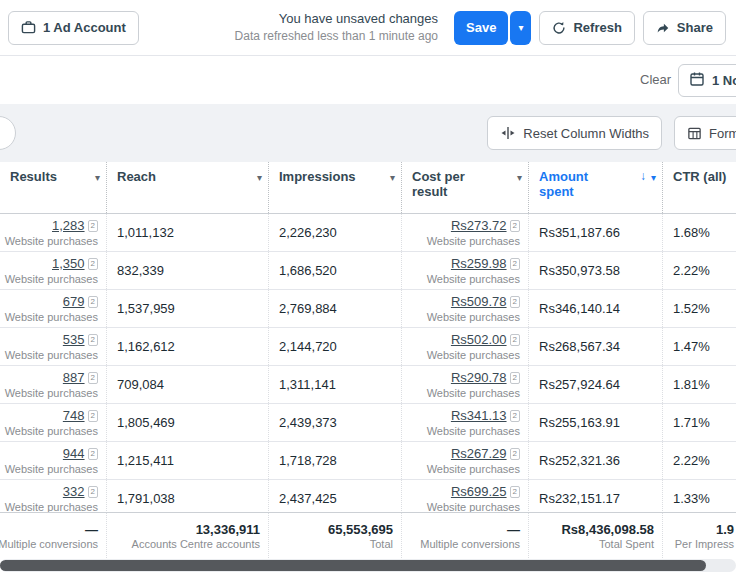 This screenshot has width=736, height=584. What do you see at coordinates (368, 496) in the screenshot?
I see `table-row: 3322 Website purchases 1,791,038 2,437,4…` at bounding box center [368, 496].